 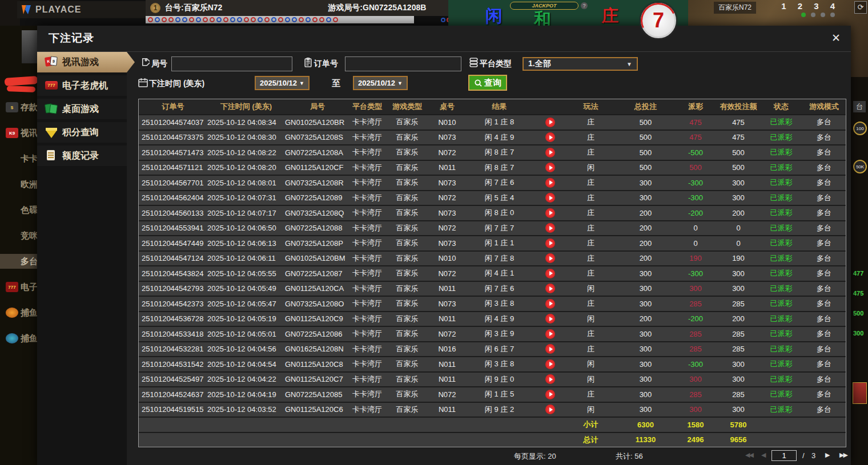 What do you see at coordinates (492, 122) in the screenshot?
I see `table-row: 251012044574037 2025-10-12 04:08:34 GN01…` at bounding box center [492, 122].